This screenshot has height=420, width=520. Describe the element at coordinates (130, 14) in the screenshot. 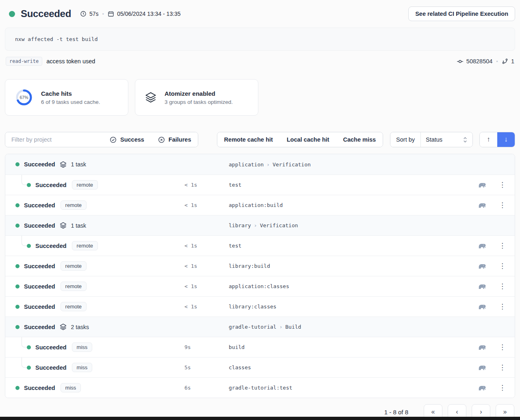

I see `run-meta: 57s • 05/06/2024 13:34 - 13:35` at that location.